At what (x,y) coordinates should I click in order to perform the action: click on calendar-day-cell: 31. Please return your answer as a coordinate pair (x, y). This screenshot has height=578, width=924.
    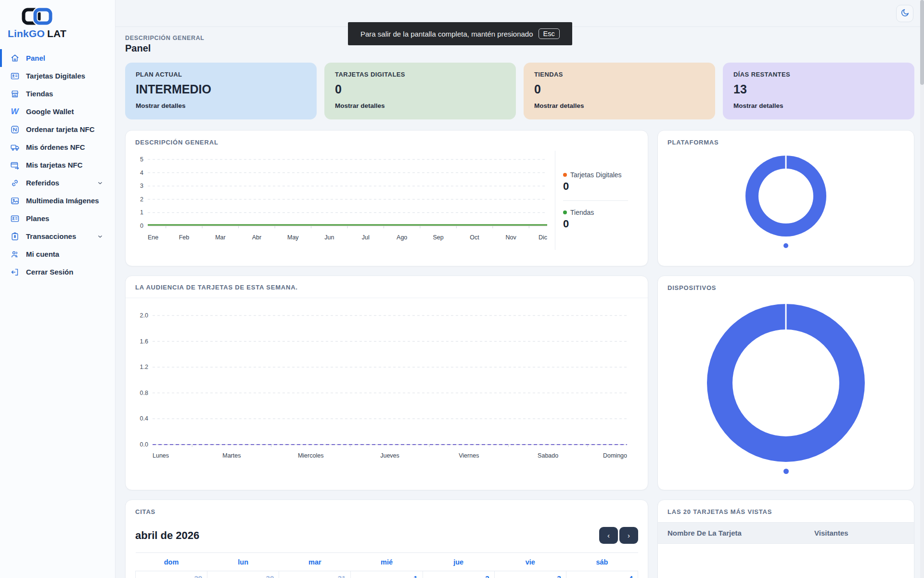
    Looking at the image, I should click on (315, 575).